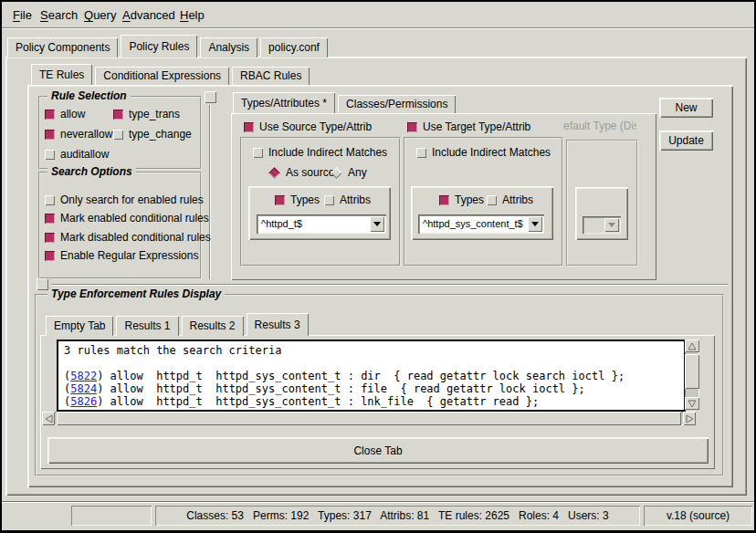  Describe the element at coordinates (111, 516) in the screenshot. I see `status-cell-empty` at that location.